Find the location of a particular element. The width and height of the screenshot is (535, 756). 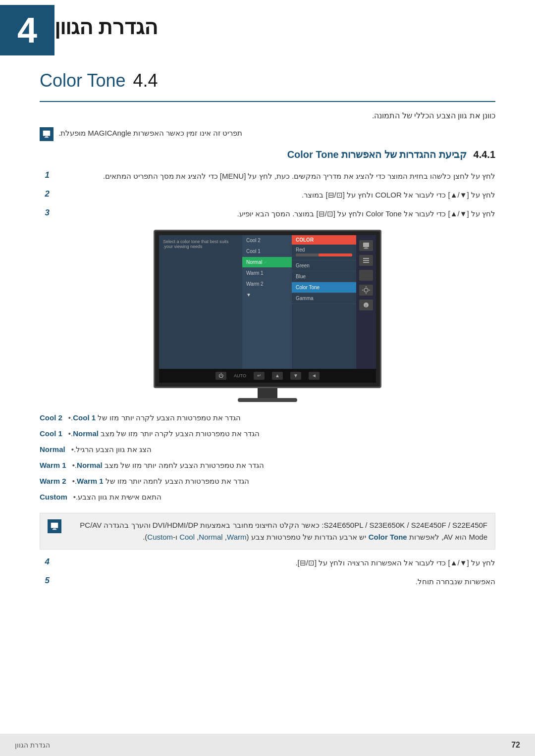

submenu-cool1: Cool 1 is located at coordinates (267, 252).